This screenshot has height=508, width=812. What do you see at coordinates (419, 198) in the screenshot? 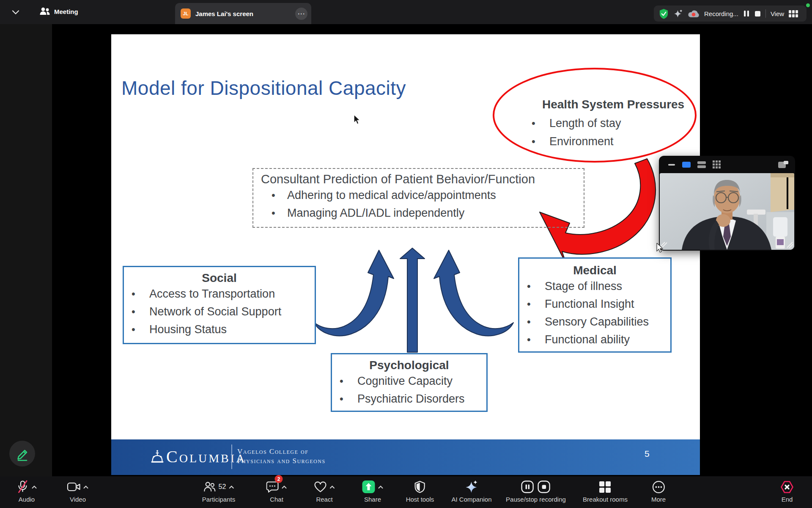
I see `prediction-box: Consultant Prediction of Patient Behavio…` at bounding box center [419, 198].